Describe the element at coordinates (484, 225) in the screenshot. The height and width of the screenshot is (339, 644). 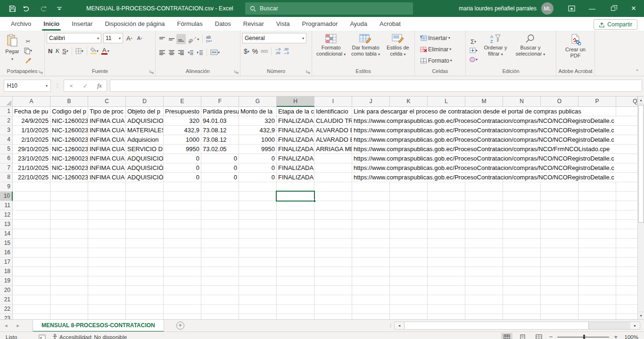
I see `cell-M13` at that location.